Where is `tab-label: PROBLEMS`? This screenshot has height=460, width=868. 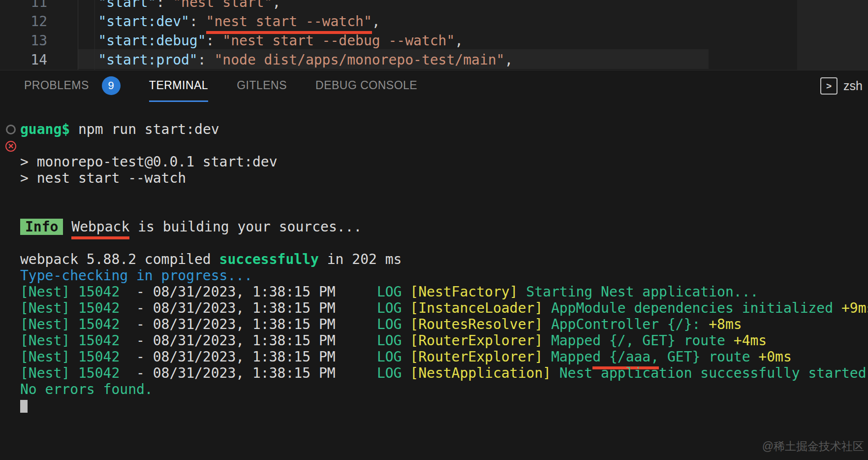 tab-label: PROBLEMS is located at coordinates (57, 86).